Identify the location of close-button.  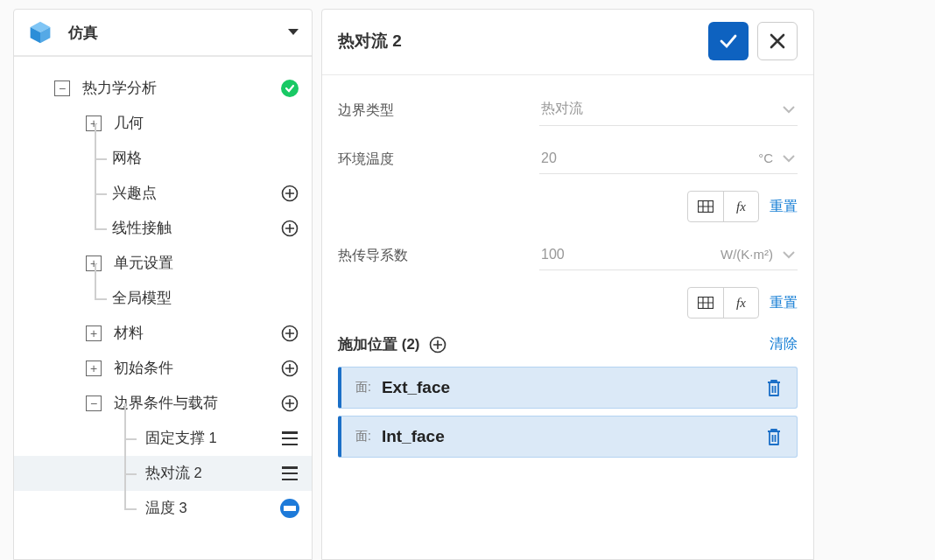
(777, 41).